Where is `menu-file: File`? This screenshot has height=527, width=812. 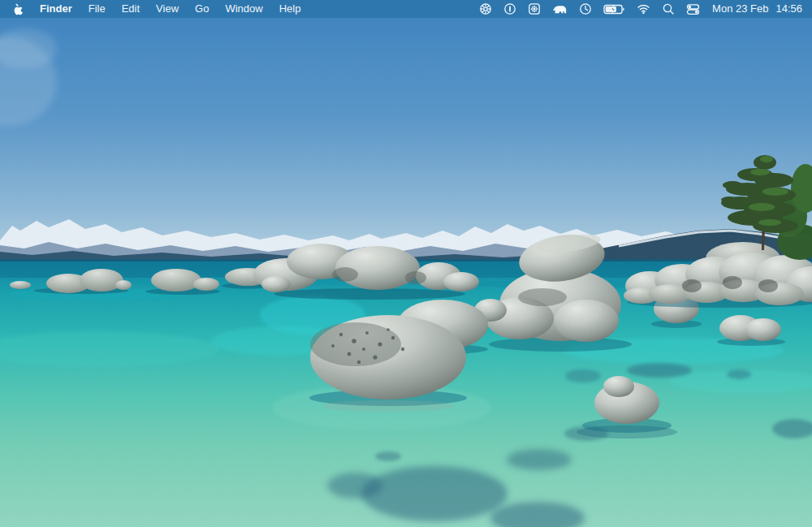
menu-file: File is located at coordinates (97, 9).